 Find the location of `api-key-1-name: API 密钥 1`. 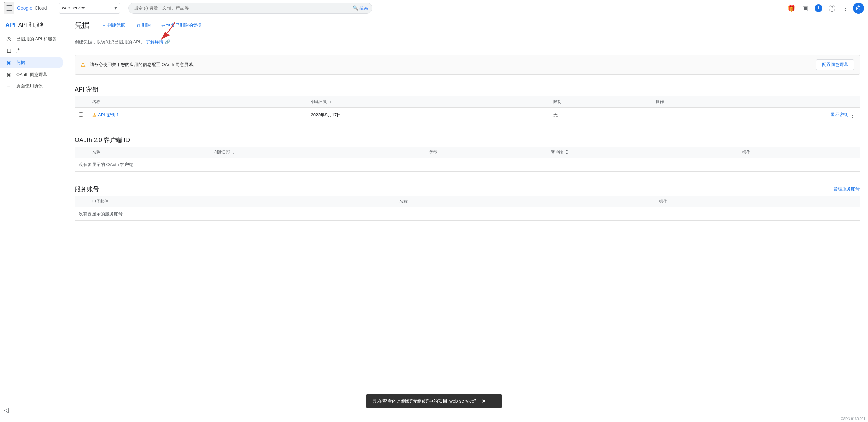

api-key-1-name: API 密钥 1 is located at coordinates (108, 115).